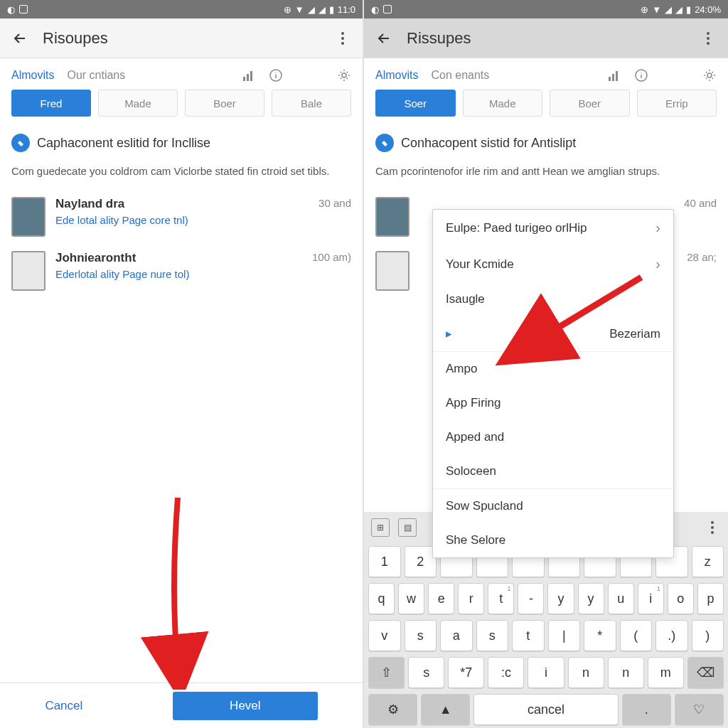 This screenshot has width=728, height=728. What do you see at coordinates (380, 528) in the screenshot?
I see `kb-tool-icon: ⊞` at bounding box center [380, 528].